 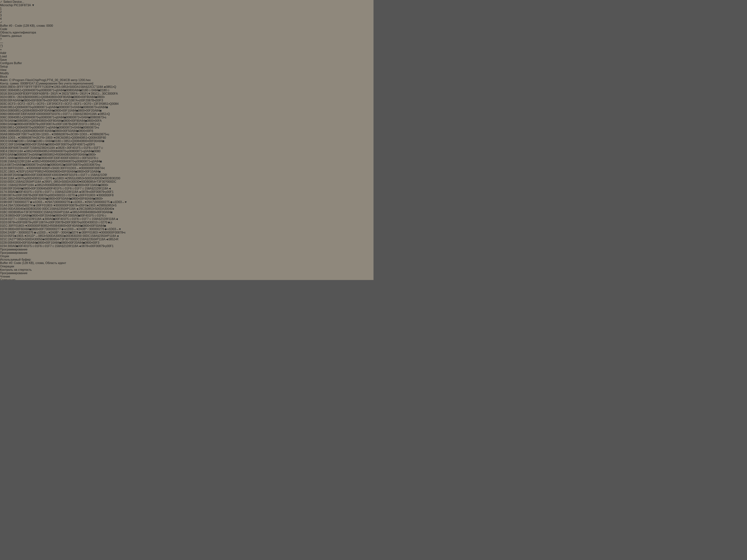 I want to click on tree-item-4: Сравнение, so click(x=187, y=279).